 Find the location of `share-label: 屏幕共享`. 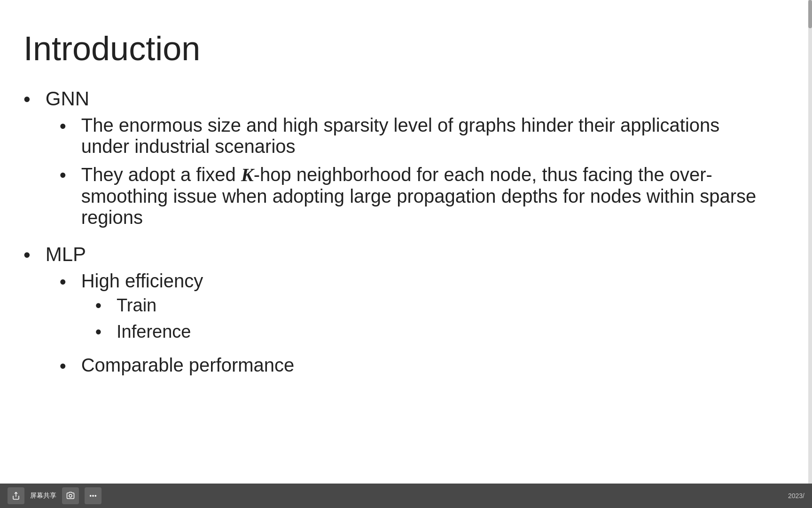

share-label: 屏幕共享 is located at coordinates (43, 496).